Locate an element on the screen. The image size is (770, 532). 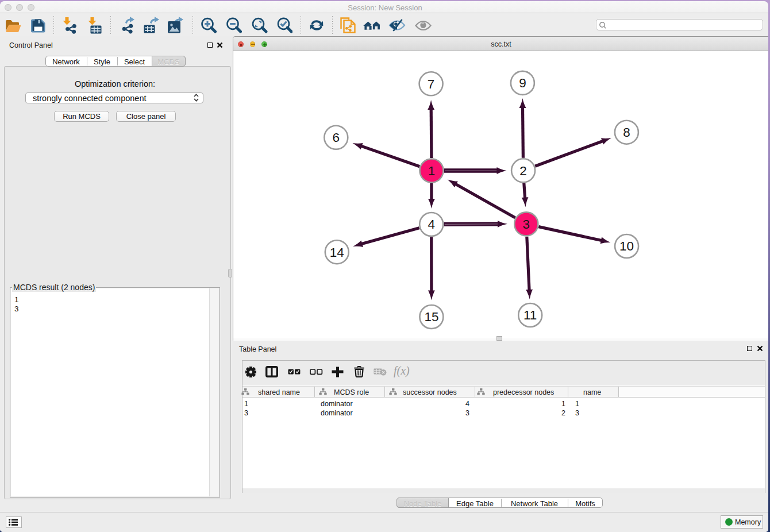
svg-text: 2 is located at coordinates (523, 171).